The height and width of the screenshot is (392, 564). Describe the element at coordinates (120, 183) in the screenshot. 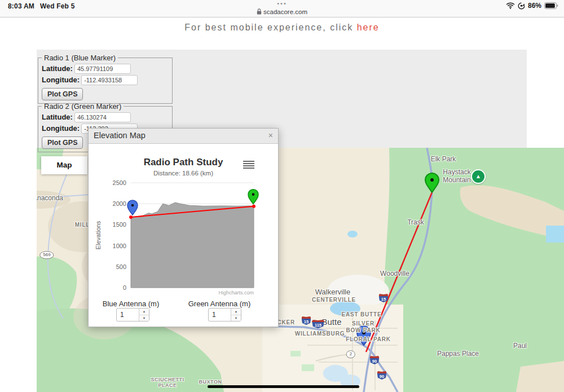

I see `svg-text: 2500` at that location.